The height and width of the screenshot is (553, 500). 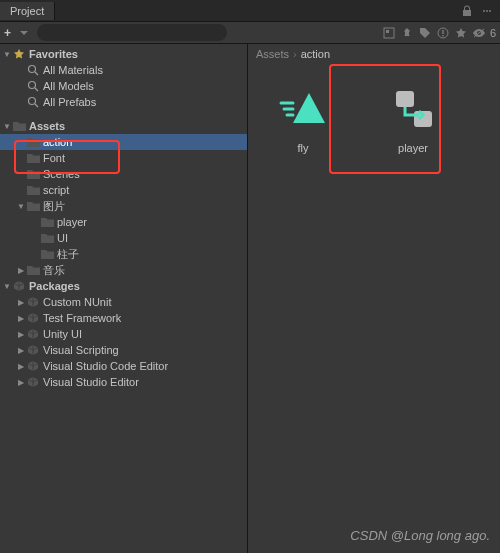 I want to click on tree-row-label: Font, so click(x=54, y=158).